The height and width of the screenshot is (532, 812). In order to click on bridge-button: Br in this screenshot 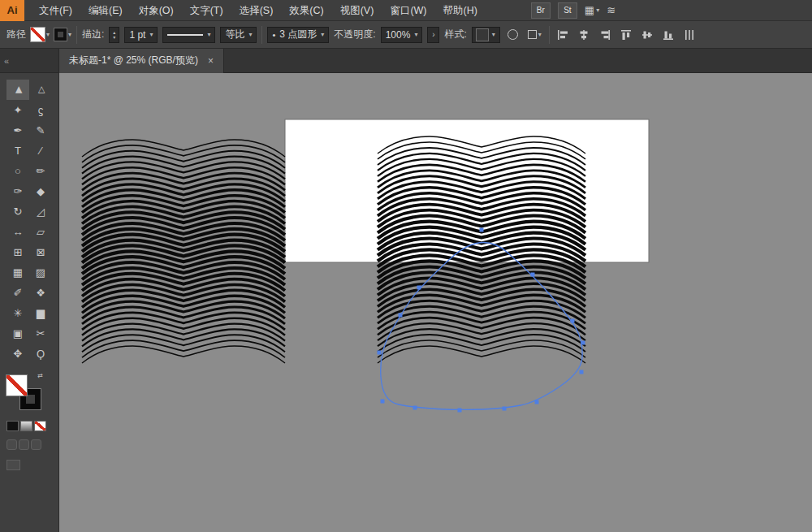, I will do `click(541, 11)`.